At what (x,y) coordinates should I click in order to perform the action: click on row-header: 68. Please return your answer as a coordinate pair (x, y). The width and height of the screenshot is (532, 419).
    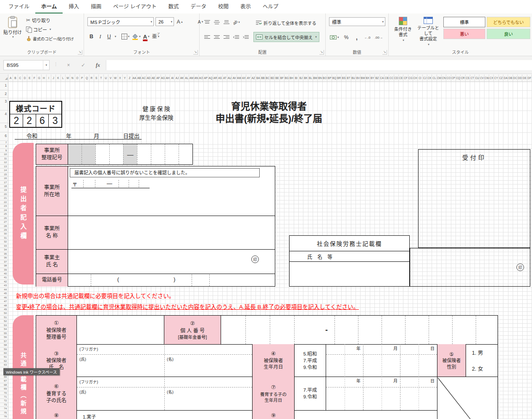
    Looking at the image, I should click on (4, 385).